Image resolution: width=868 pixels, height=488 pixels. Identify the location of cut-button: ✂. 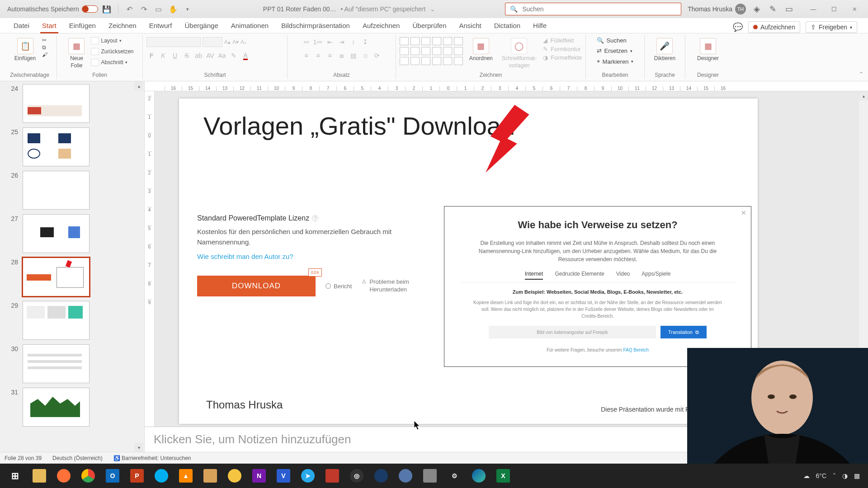
(45, 40).